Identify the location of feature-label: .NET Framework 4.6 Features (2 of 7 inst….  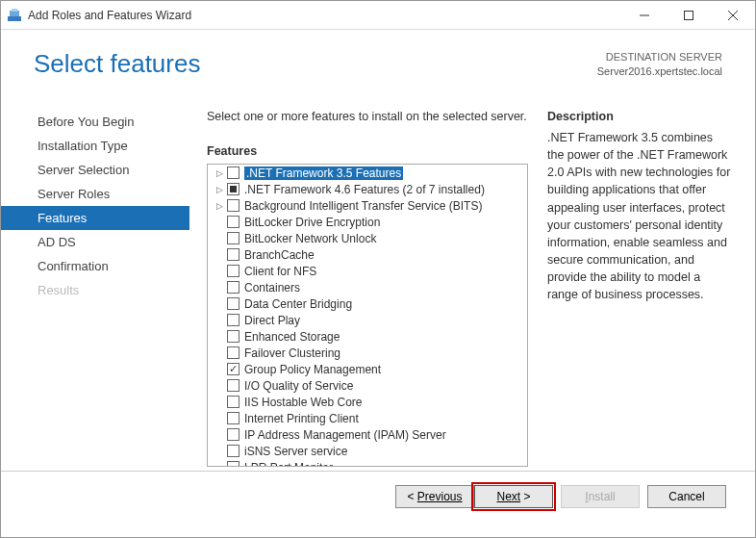
(365, 190).